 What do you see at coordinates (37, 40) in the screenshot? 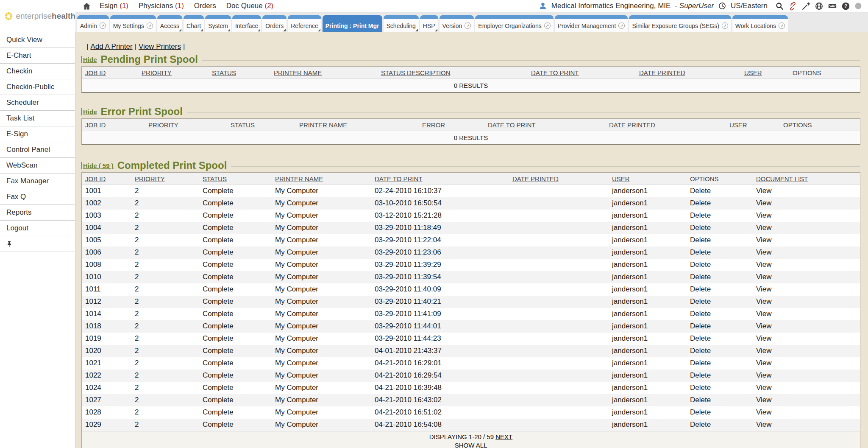
I see `sidebar-item-quick-view: Quick View` at bounding box center [37, 40].